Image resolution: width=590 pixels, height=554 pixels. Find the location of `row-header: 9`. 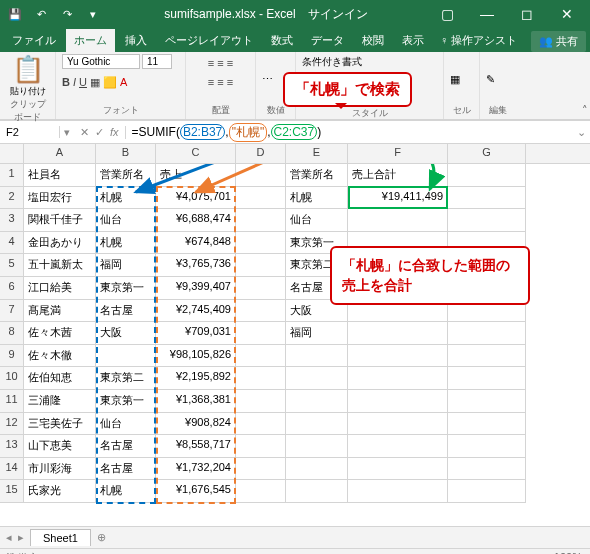

row-header: 9 is located at coordinates (12, 356).